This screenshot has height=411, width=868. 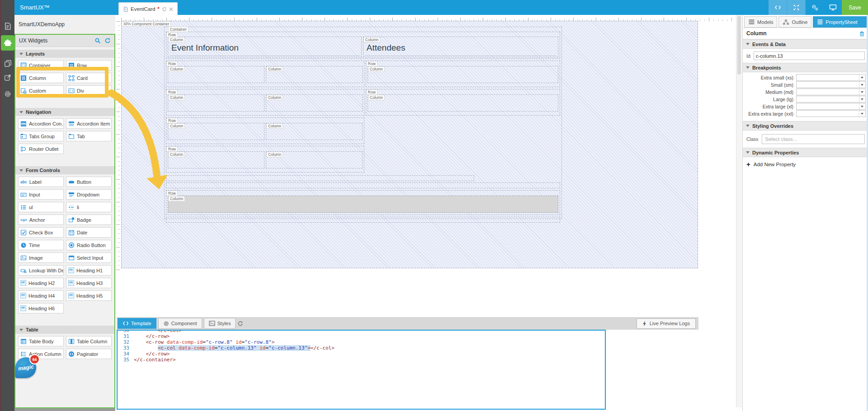 I want to click on class-input, so click(x=813, y=139).